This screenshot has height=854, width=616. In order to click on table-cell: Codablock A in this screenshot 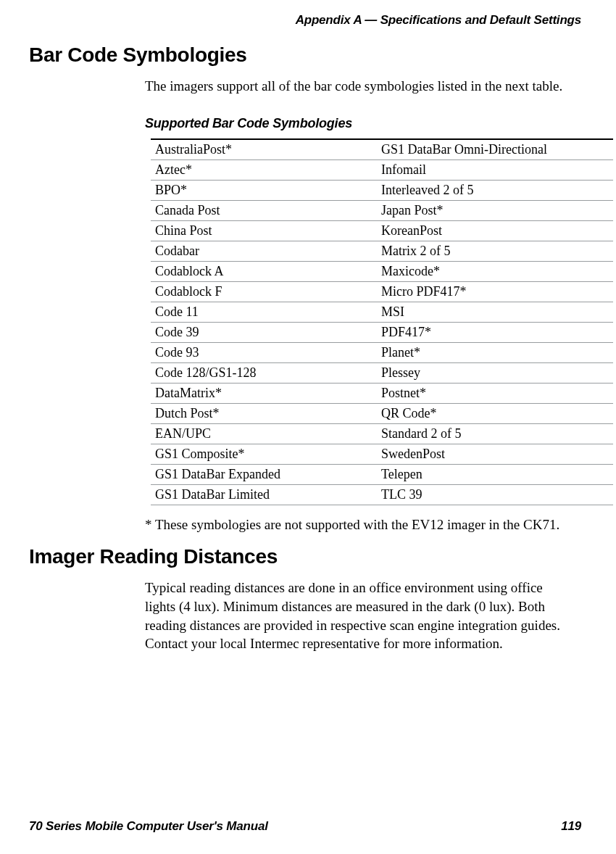, I will do `click(264, 271)`.